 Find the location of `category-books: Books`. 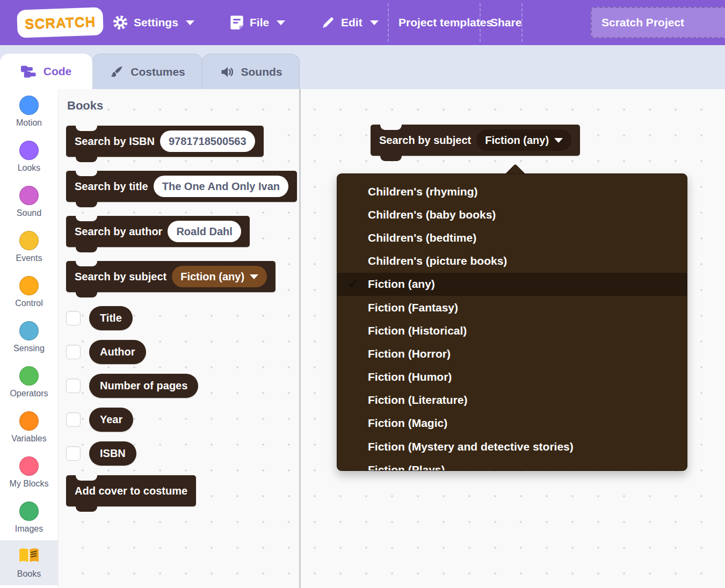

category-books: Books is located at coordinates (29, 563).